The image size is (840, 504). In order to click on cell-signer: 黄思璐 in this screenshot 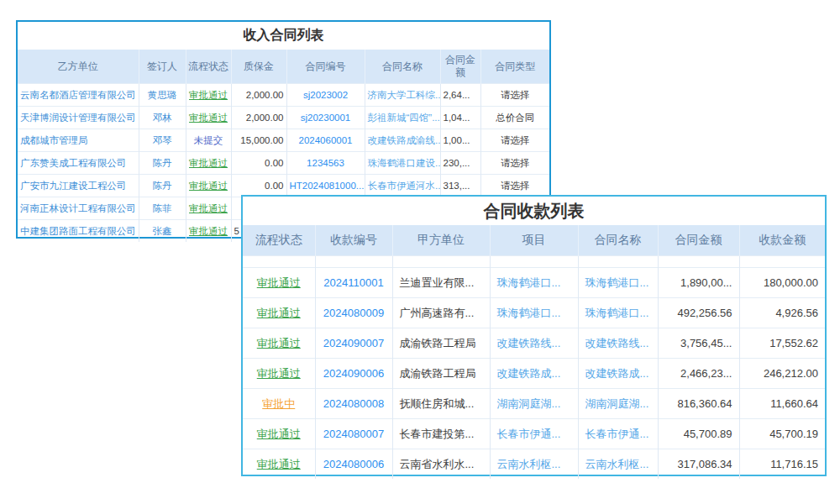, I will do `click(162, 96)`.